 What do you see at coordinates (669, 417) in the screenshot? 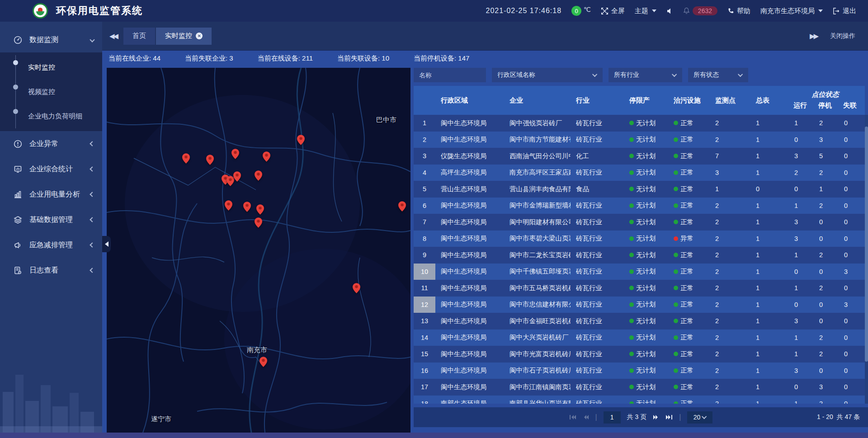
I see `last-page-button` at bounding box center [669, 417].